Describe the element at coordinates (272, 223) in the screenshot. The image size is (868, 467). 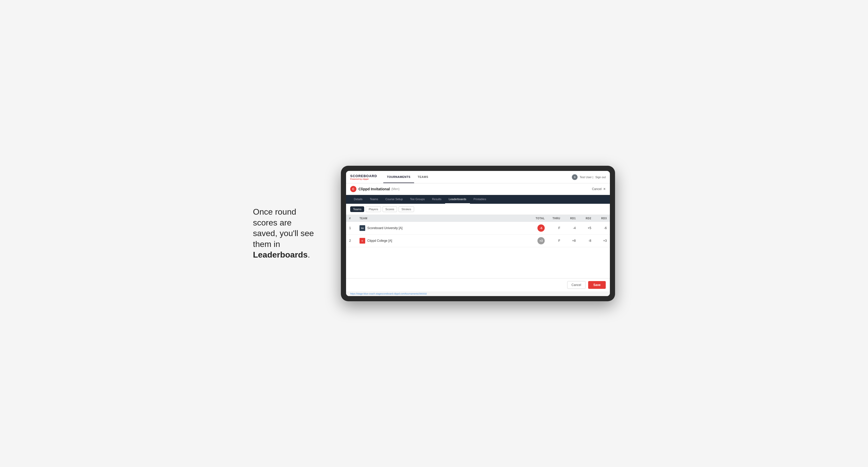
I see `desc-line2: scores are` at that location.